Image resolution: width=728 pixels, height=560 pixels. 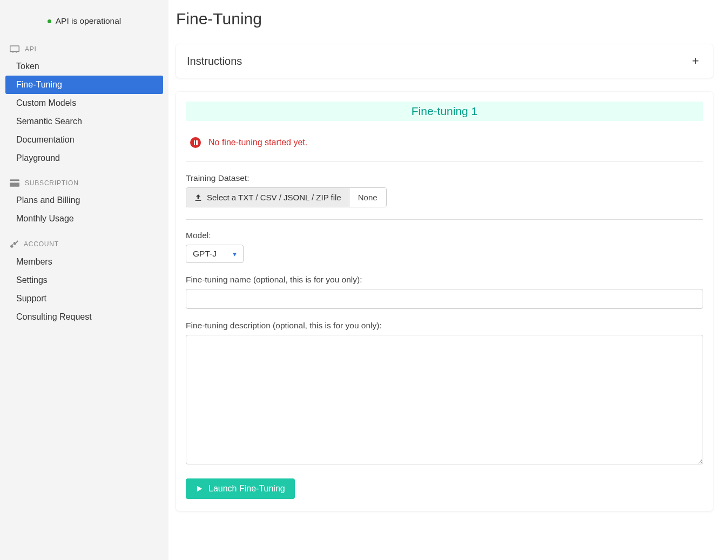 What do you see at coordinates (444, 190) in the screenshot?
I see `training-dataset-field: Training Dataset: Select a TXT / CSV / J…` at bounding box center [444, 190].